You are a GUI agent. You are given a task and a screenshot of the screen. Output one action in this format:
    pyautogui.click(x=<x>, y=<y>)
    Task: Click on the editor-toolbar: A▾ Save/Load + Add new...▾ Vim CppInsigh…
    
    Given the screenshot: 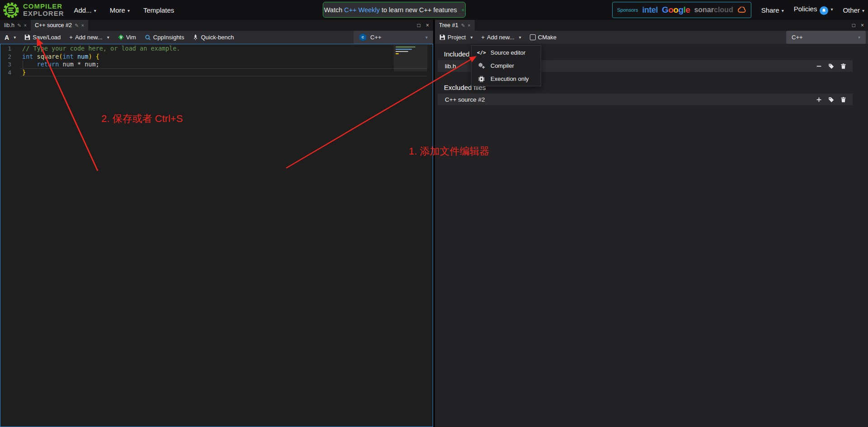 What is the action you would take?
    pyautogui.click(x=217, y=37)
    